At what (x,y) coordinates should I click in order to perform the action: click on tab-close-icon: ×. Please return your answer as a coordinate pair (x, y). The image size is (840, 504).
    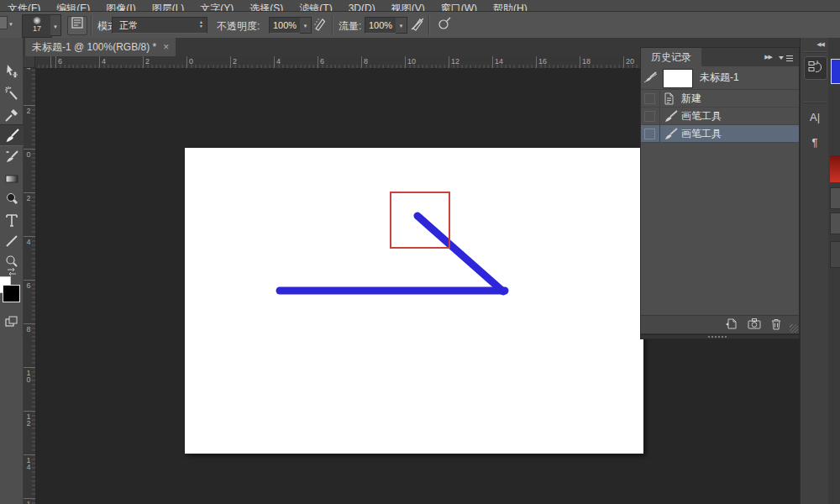
    Looking at the image, I should click on (166, 47).